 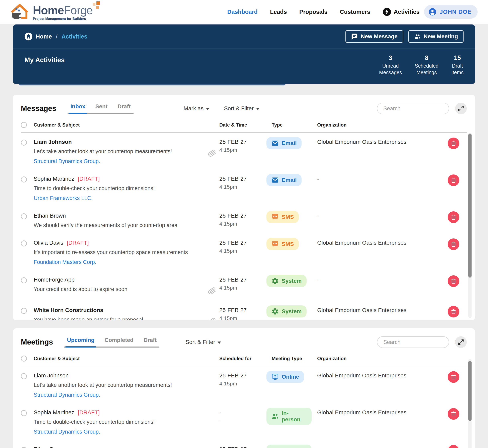 What do you see at coordinates (65, 262) in the screenshot?
I see `row-organization-link: Foundation Masters Corp.` at bounding box center [65, 262].